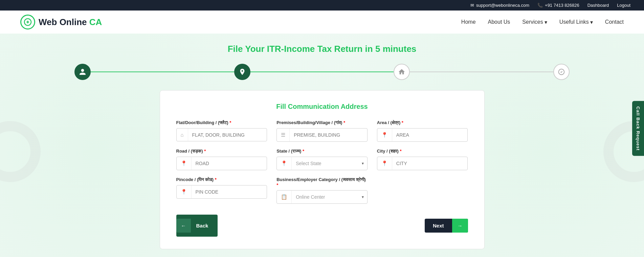  I want to click on form-actions: ← Back Next →, so click(322, 226).